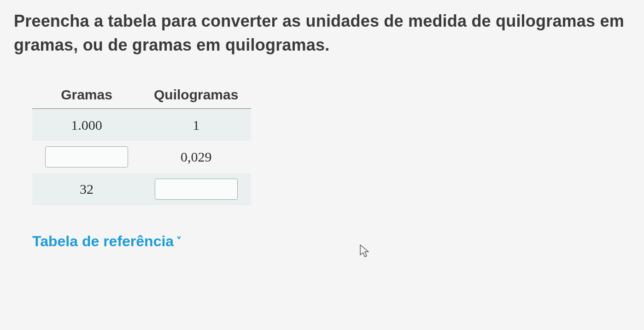 This screenshot has height=330, width=644. What do you see at coordinates (87, 189) in the screenshot?
I see `cell-gramas-3: 32` at bounding box center [87, 189].